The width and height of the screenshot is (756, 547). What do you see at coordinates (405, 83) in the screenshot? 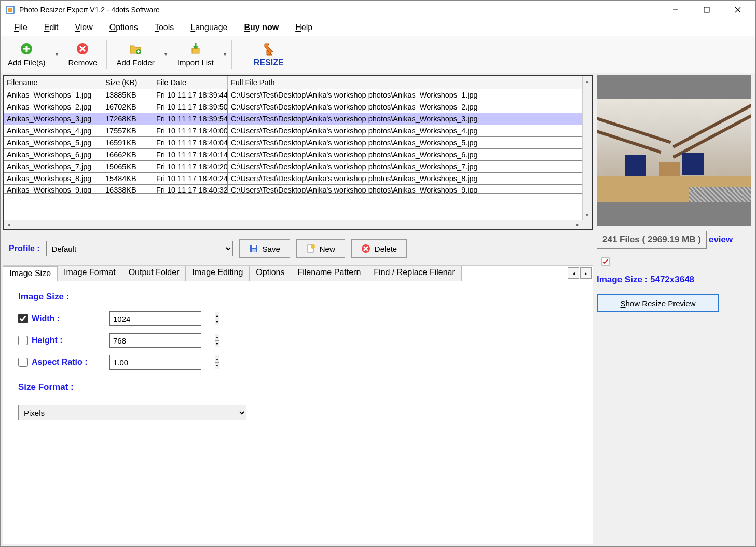
I see `header-path: Full File Path` at bounding box center [405, 83].